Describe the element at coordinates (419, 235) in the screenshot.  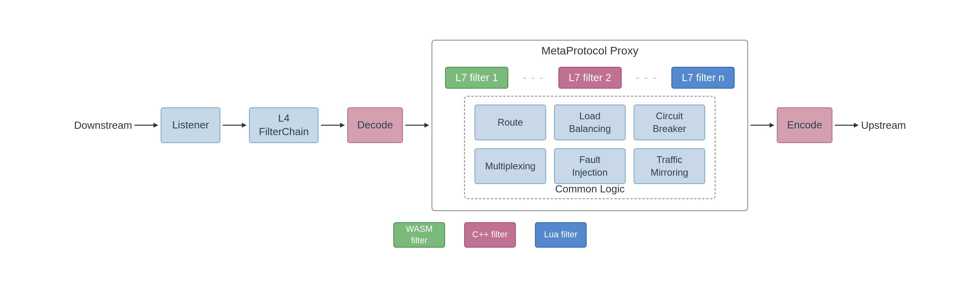
I see `legend-item-wasm: WASM filter` at that location.